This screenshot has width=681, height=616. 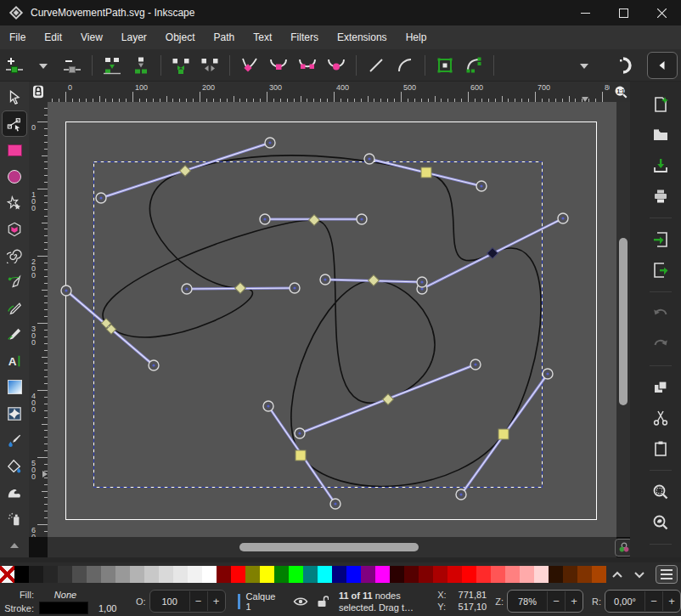 What do you see at coordinates (14, 308) in the screenshot?
I see `pencil-tool-button` at bounding box center [14, 308].